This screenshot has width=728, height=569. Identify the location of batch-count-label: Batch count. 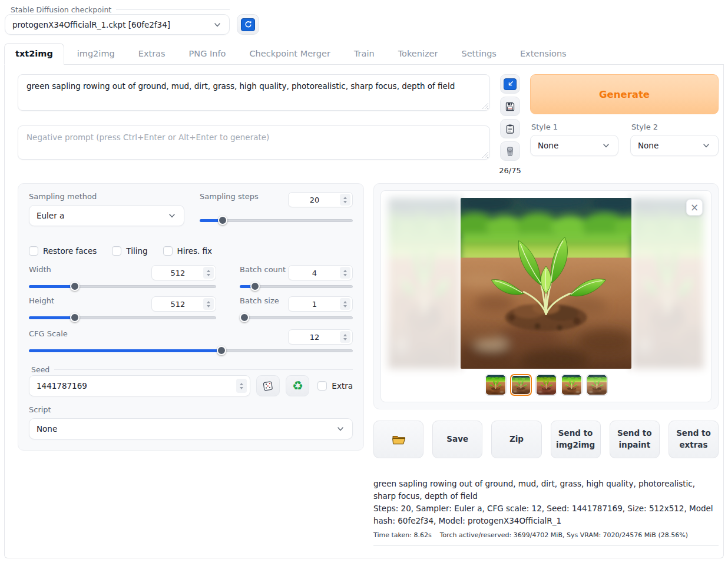
(263, 270).